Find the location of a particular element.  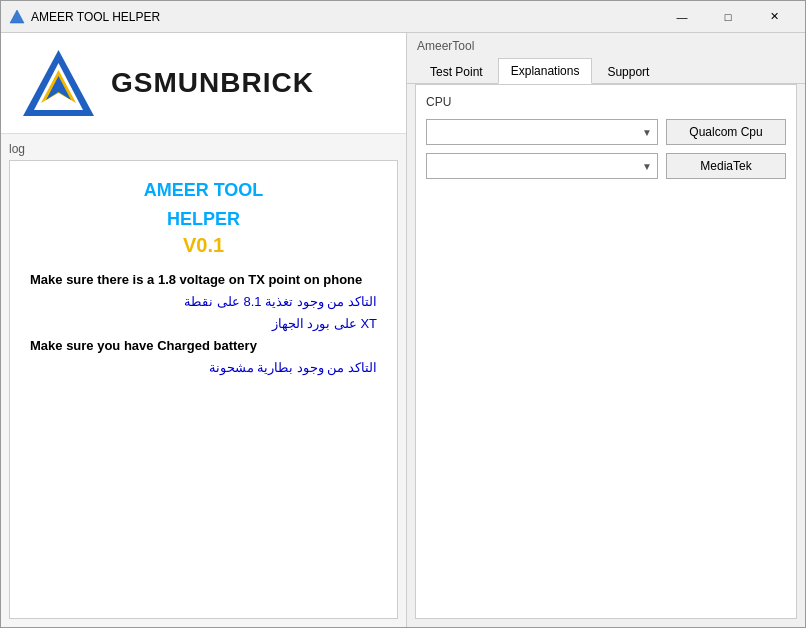

log-line-1: Make sure there is a 1.8 voltage on TX p… is located at coordinates (204, 280).